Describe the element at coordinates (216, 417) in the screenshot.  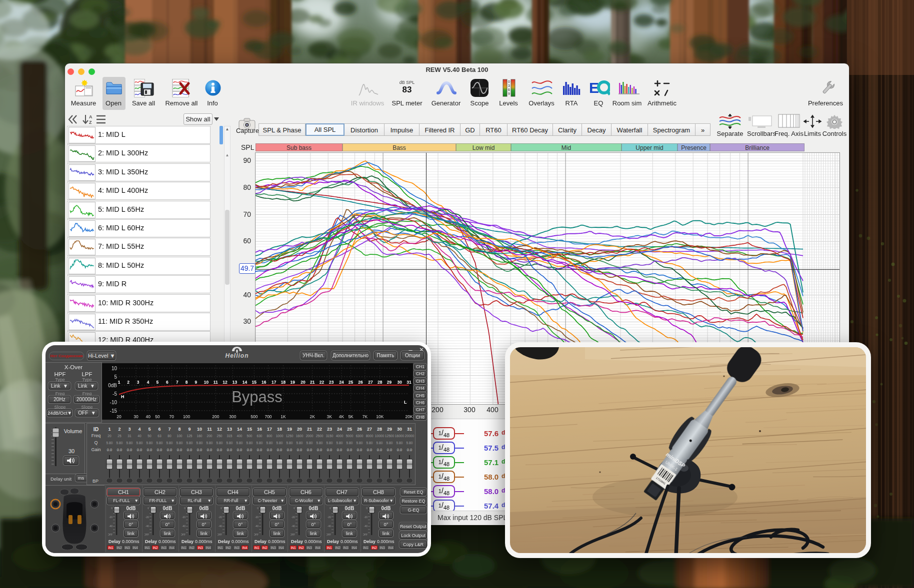
I see `svg-text: 200` at that location.